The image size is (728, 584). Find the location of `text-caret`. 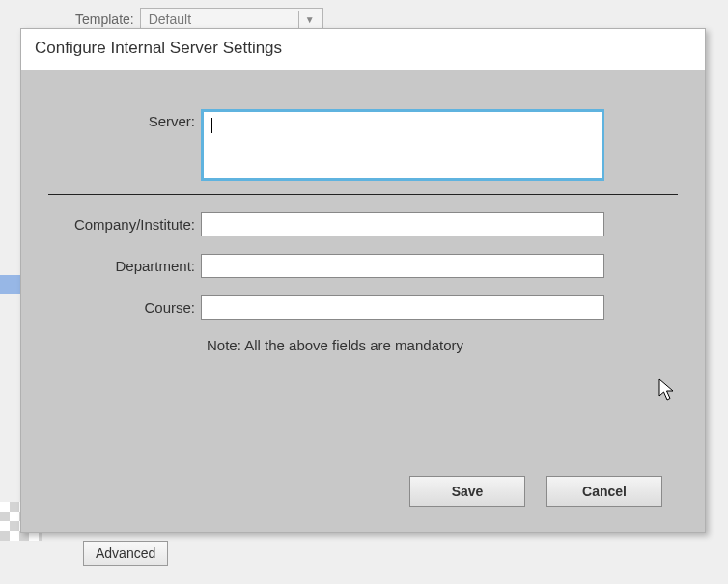

text-caret is located at coordinates (212, 125).